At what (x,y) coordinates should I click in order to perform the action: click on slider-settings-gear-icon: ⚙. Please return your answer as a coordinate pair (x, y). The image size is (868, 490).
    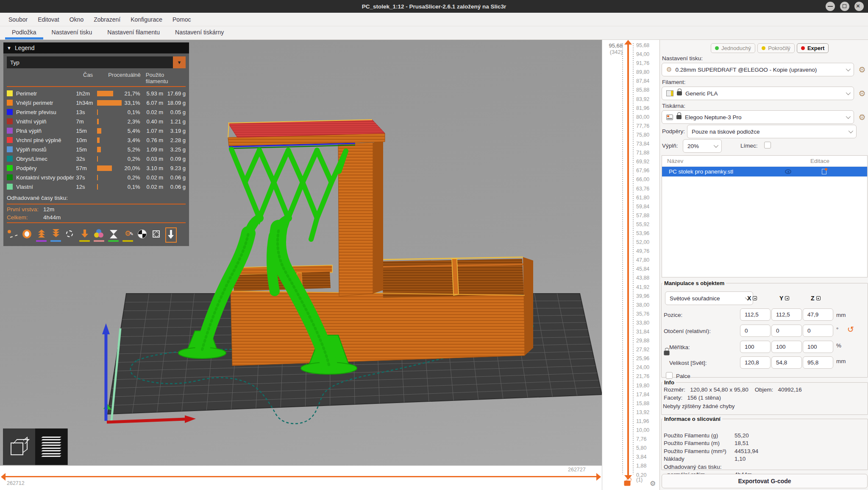
    Looking at the image, I should click on (653, 484).